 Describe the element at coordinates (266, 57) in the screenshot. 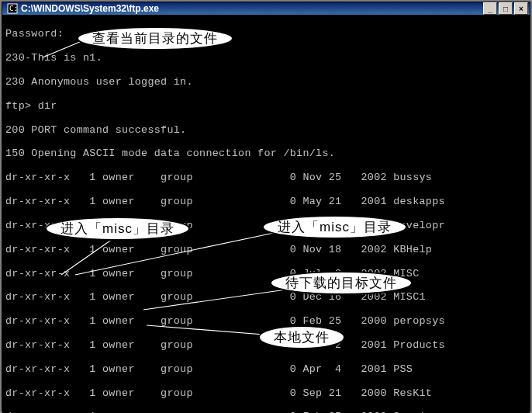

I see `term-line: 230-This is n1.` at that location.